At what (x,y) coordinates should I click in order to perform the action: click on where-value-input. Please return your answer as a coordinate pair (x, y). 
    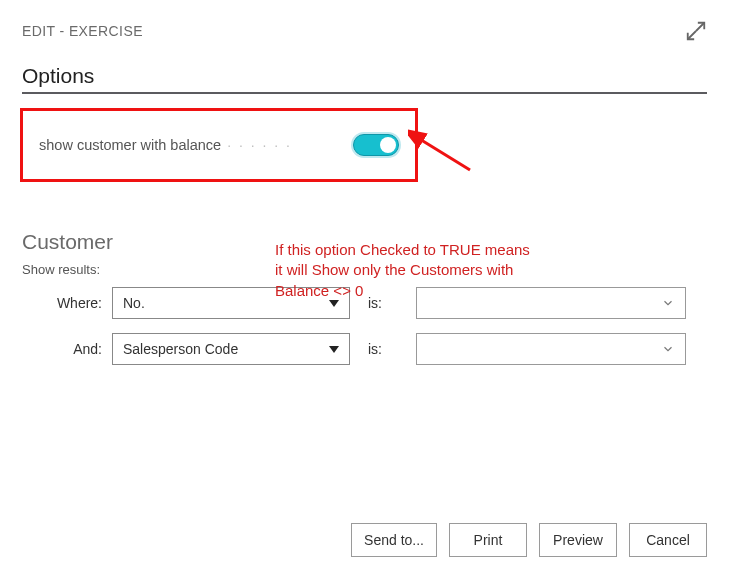
    Looking at the image, I should click on (551, 303).